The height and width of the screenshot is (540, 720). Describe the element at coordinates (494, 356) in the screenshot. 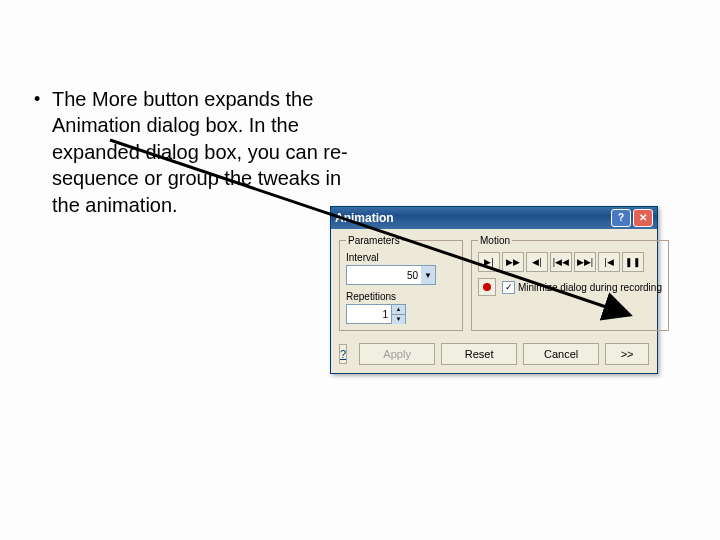

I see `button-bar: ? Apply Reset Cancel >>` at that location.